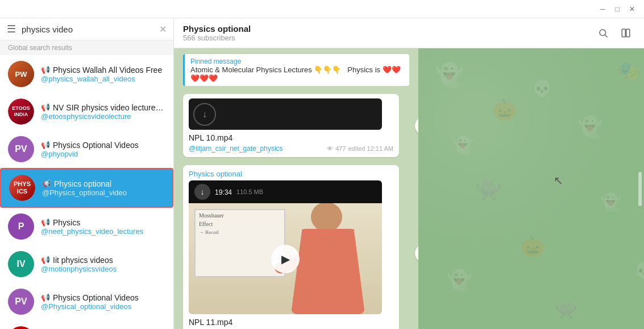  What do you see at coordinates (21, 112) in the screenshot?
I see `avatar-nv-sir: ETOOSINDIA` at bounding box center [21, 112].